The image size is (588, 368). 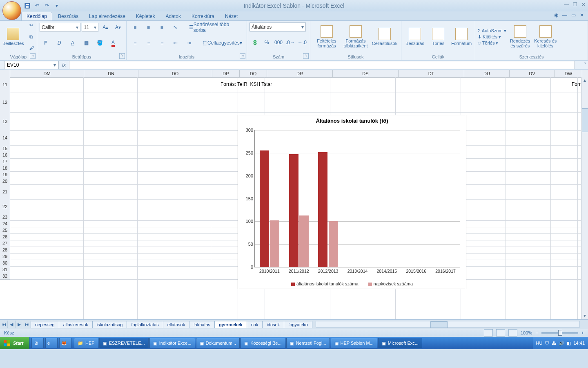 What do you see at coordinates (5, 244) in the screenshot?
I see `row-header-27: 27` at bounding box center [5, 244].